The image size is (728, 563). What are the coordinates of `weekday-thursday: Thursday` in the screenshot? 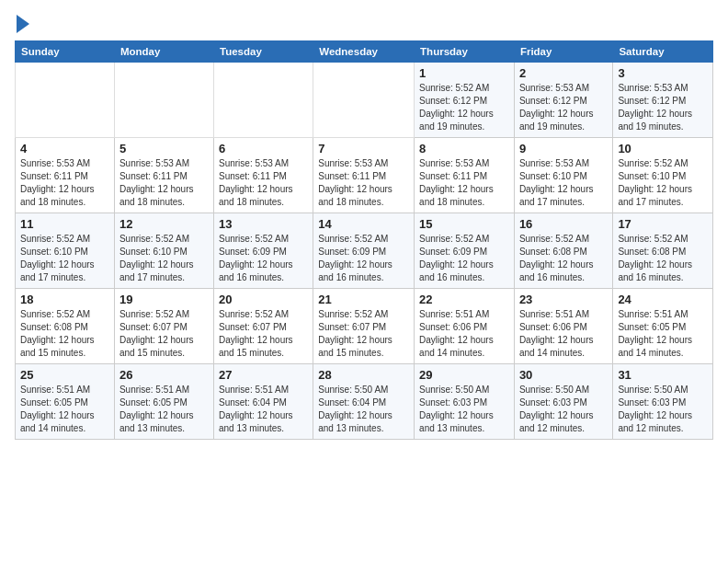 It's located at (465, 52).